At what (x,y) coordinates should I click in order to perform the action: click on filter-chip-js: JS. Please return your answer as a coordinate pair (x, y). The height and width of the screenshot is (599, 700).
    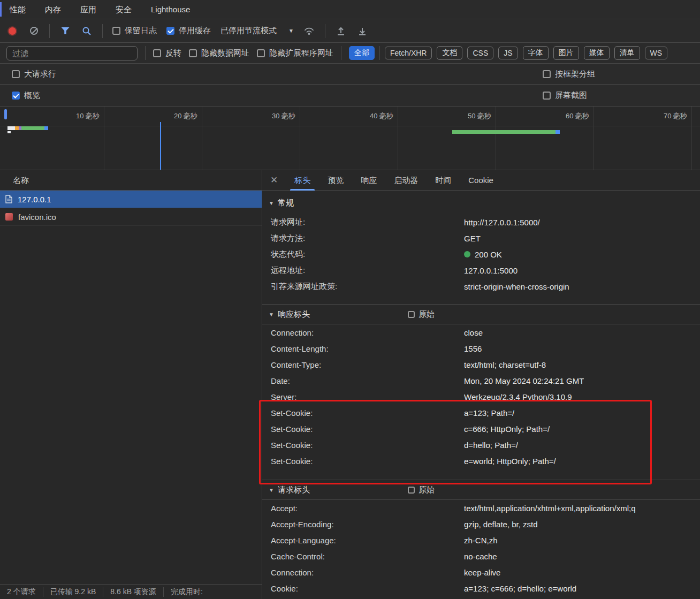
    Looking at the image, I should click on (508, 53).